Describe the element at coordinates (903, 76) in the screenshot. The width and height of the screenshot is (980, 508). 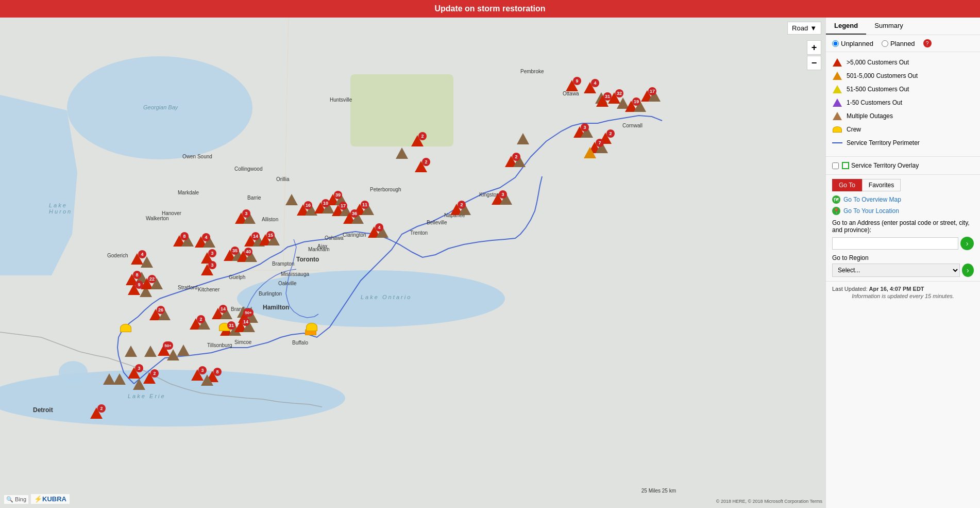
I see `legend-item-501: 501-5,000 Customers Out` at that location.